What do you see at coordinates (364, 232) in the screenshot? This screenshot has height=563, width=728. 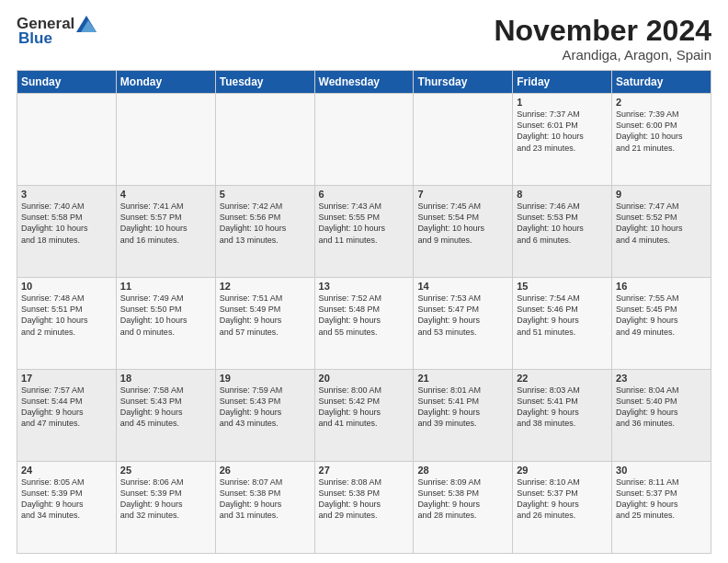 I see `calendar-cell: 6Sunrise: 7:43 AM Sunset: 5:55 PM Daylig…` at bounding box center [364, 232].